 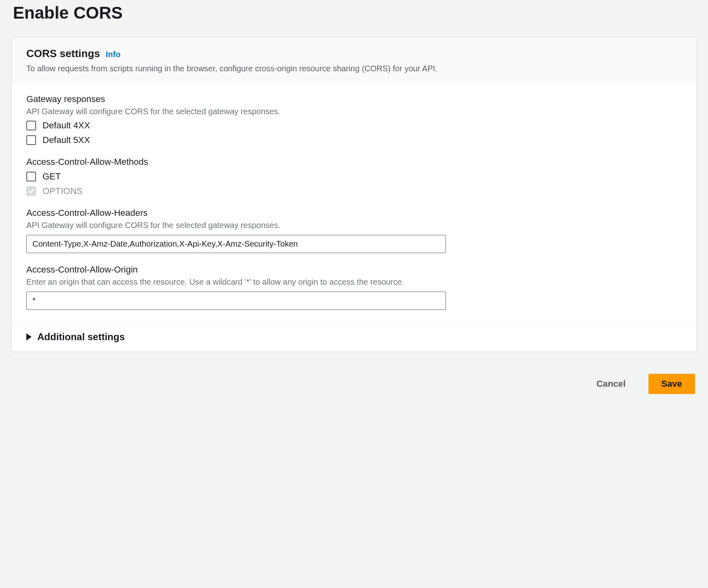 I want to click on gateway-4xx-row: Default 4XX, so click(x=354, y=126).